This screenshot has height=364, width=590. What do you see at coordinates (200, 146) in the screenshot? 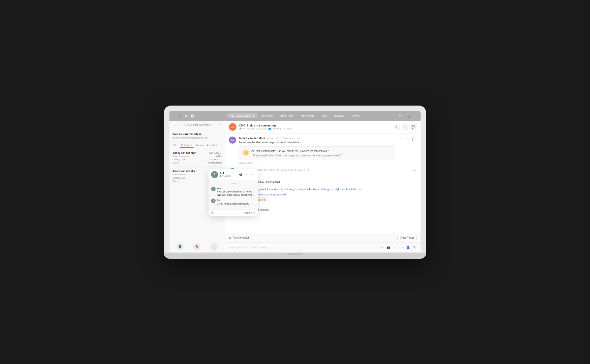
I see `sidebar-tab-notes: Notes` at bounding box center [200, 146].